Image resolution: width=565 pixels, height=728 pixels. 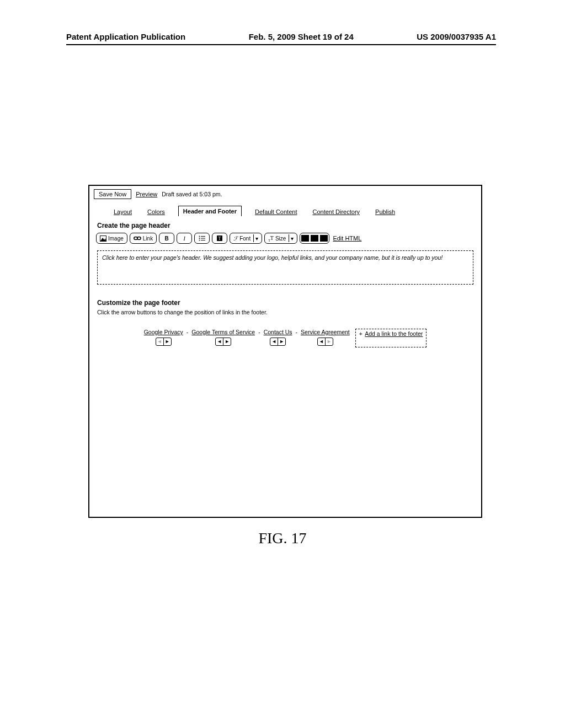 What do you see at coordinates (167, 238) in the screenshot?
I see `bold-label: B` at bounding box center [167, 238].